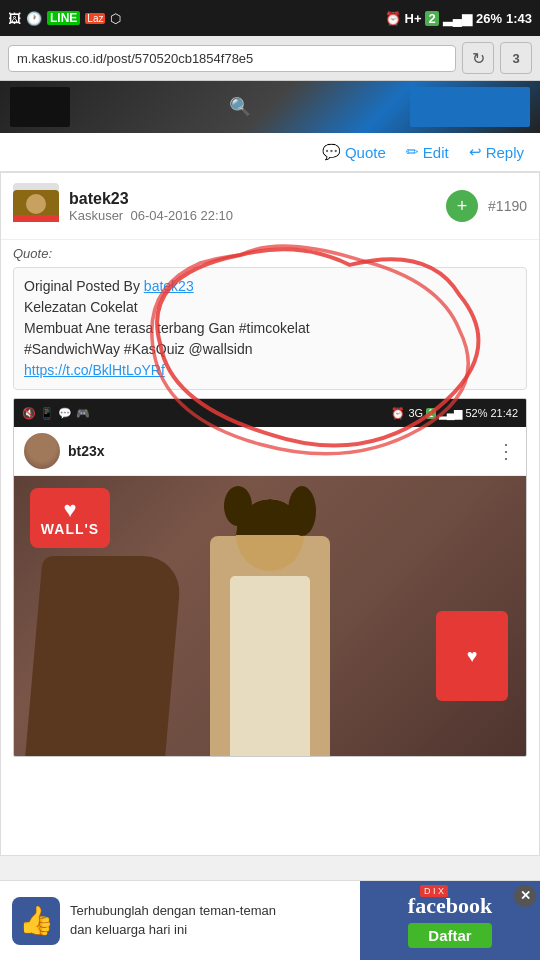 The height and width of the screenshot is (960, 540). Describe the element at coordinates (270, 58) in the screenshot. I see `browser-bar: m.kaskus.co.id/post/570520cb1854f78e5 ↻ …` at that location.